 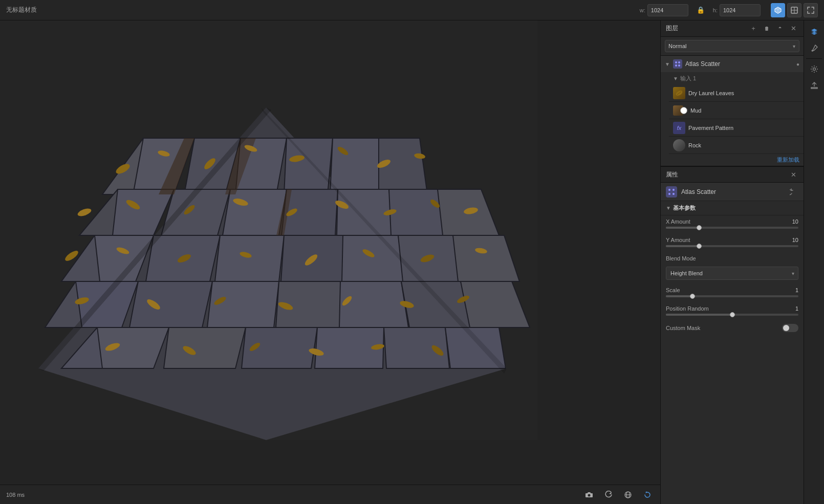 I want to click on rotate-icon, so click(x=609, y=495).